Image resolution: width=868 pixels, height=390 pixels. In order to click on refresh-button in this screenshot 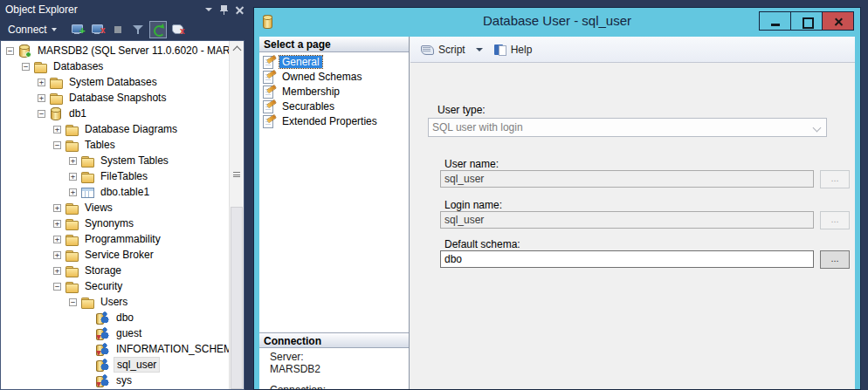, I will do `click(158, 30)`.